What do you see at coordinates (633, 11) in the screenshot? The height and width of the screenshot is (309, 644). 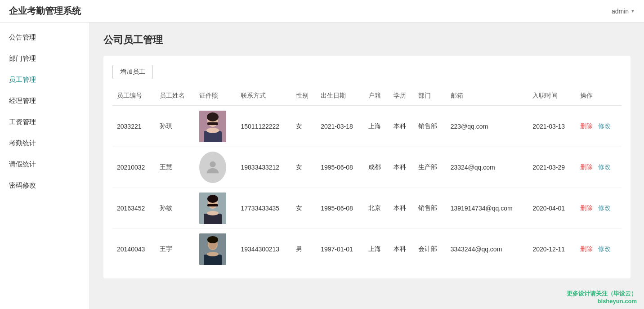 I see `dropdown-arrow-icon: ▼` at bounding box center [633, 11].